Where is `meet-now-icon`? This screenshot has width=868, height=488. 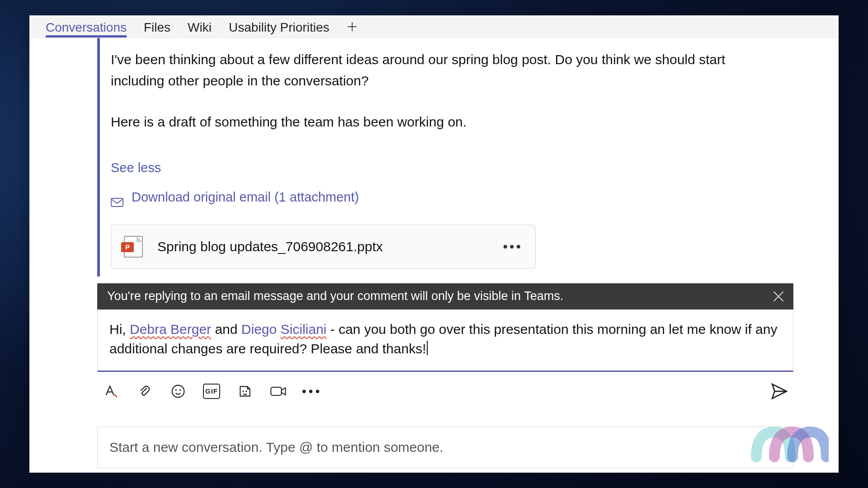
meet-now-icon is located at coordinates (278, 391).